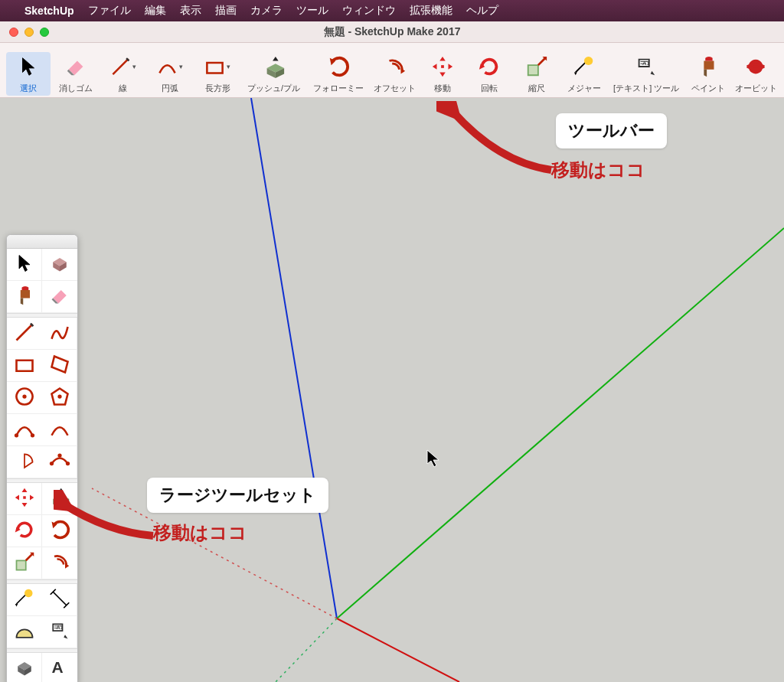 Image resolution: width=784 pixels, height=682 pixels. I want to click on tool-rect: ▾長方形, so click(217, 73).